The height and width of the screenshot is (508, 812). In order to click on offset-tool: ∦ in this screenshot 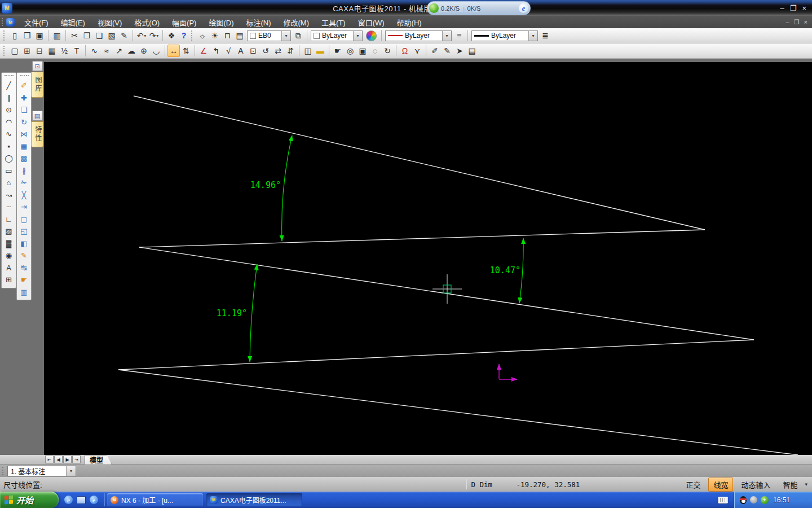, I will do `click(24, 171)`.